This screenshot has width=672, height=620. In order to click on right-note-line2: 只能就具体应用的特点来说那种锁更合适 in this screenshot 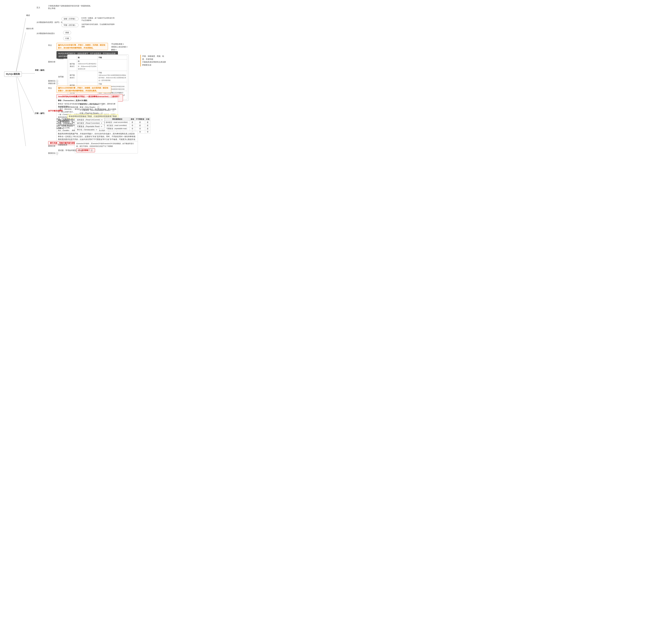, I will do `click(154, 64)`.